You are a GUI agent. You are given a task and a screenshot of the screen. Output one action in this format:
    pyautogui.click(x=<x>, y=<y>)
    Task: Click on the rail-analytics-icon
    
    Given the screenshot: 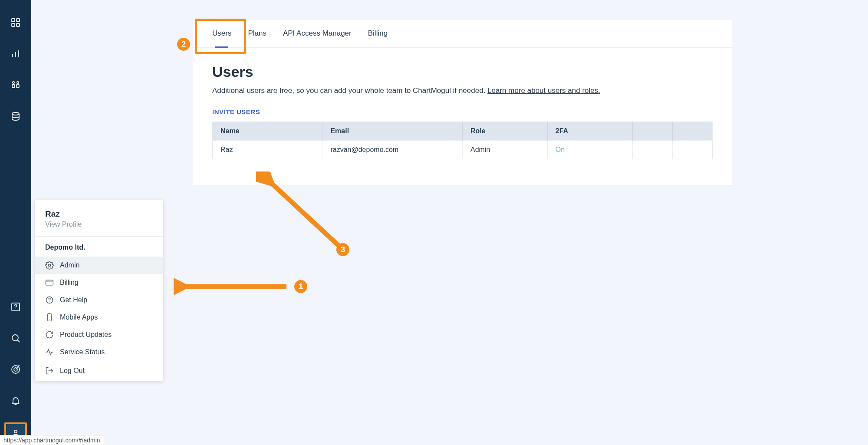 What is the action you would take?
    pyautogui.click(x=16, y=54)
    